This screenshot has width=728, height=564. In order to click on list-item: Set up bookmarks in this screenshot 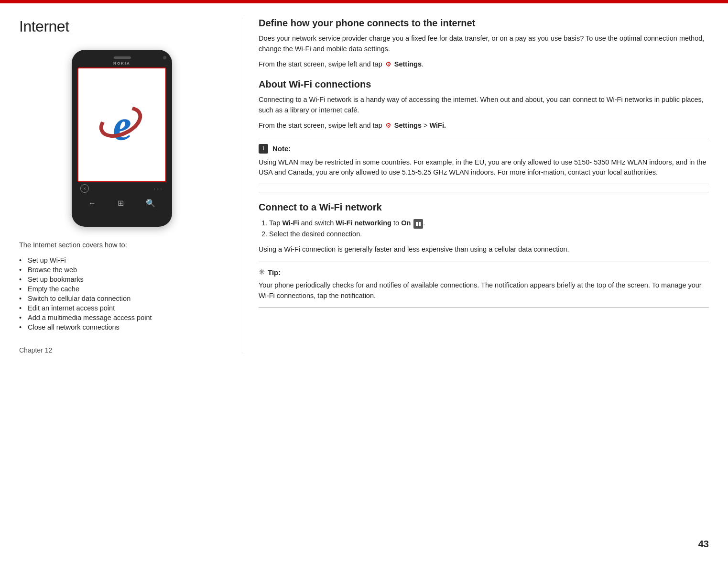, I will do `click(122, 279)`.